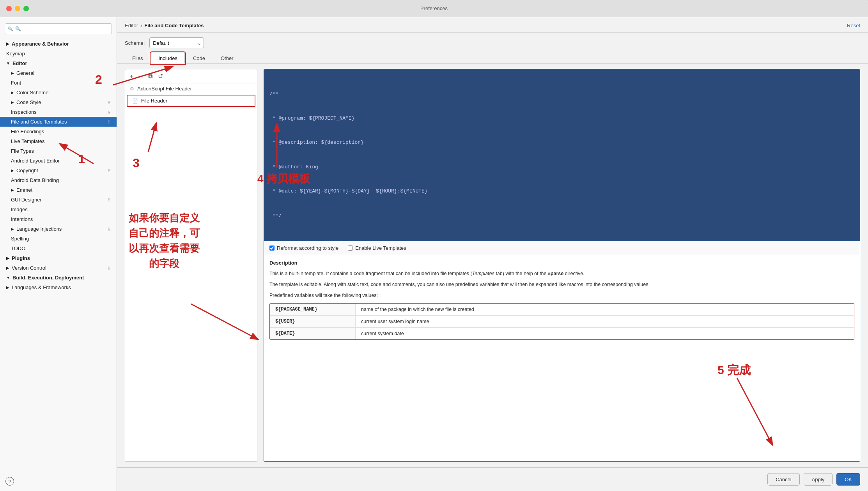  What do you see at coordinates (151, 76) in the screenshot?
I see `copy-template-button: ⧉` at bounding box center [151, 76].